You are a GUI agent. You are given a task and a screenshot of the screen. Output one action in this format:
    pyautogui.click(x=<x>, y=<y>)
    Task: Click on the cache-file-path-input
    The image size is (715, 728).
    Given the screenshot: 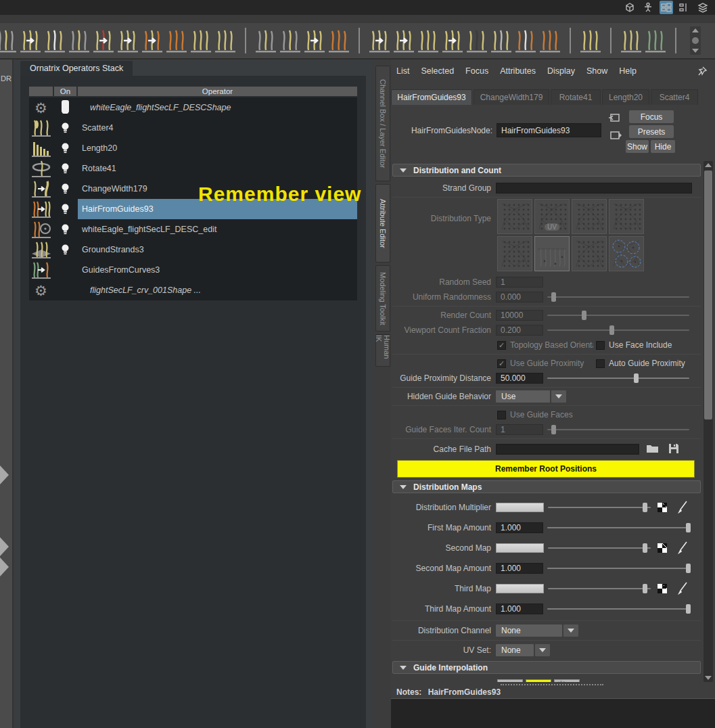 What is the action you would take?
    pyautogui.click(x=568, y=449)
    